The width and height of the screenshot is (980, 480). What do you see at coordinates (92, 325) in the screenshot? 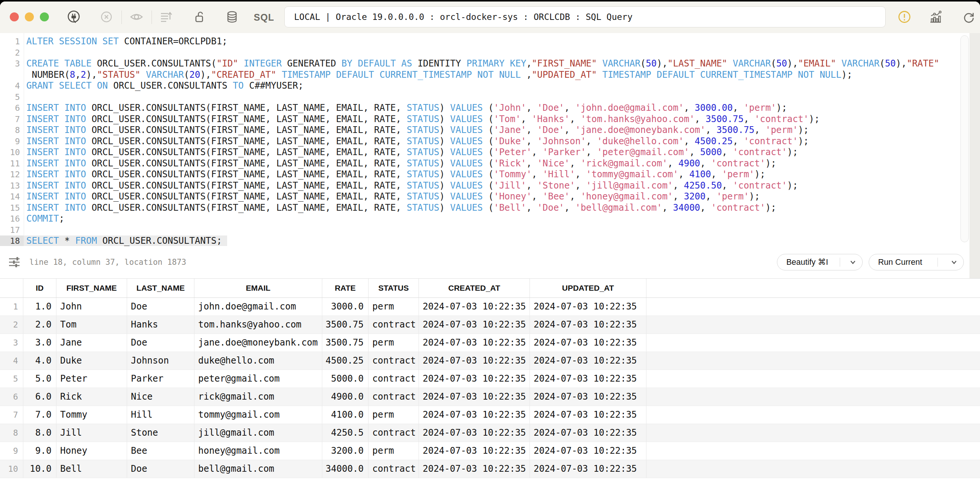
I see `results-cell: Tom` at bounding box center [92, 325].